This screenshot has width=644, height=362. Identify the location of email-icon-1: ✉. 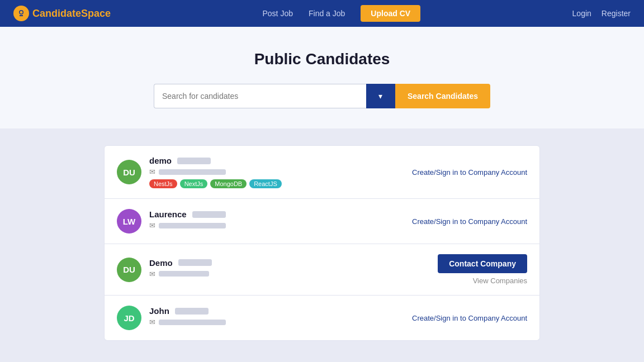
(152, 172).